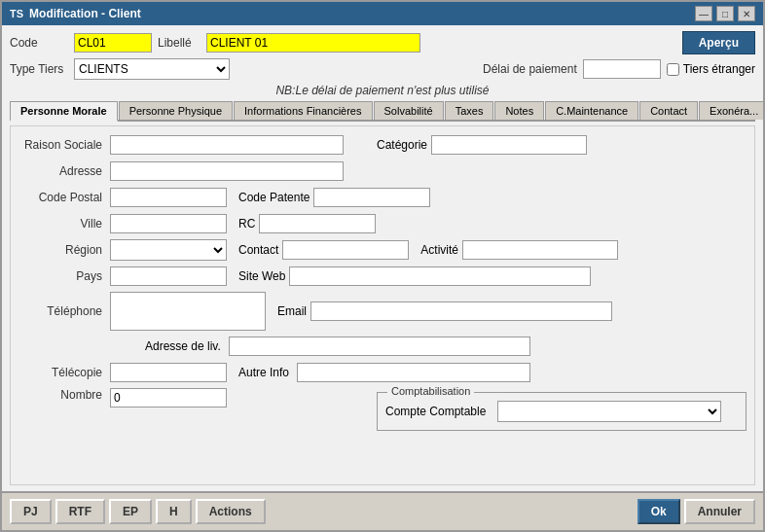 The image size is (765, 532). What do you see at coordinates (540, 250) in the screenshot?
I see `activite-input` at bounding box center [540, 250].